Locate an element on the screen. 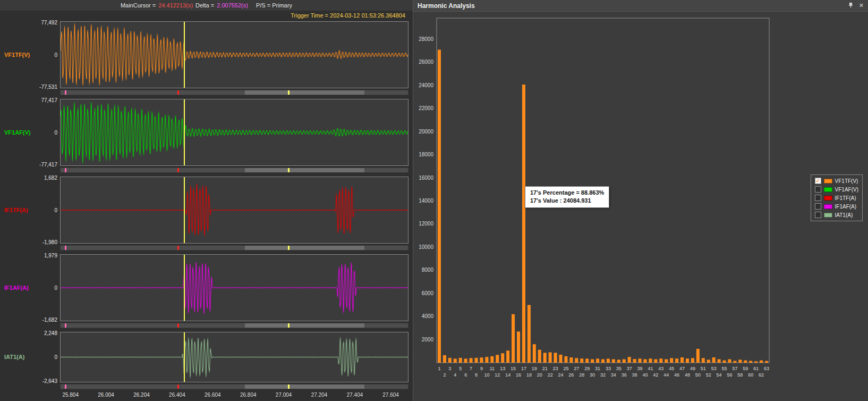  legend-label: IAT1(A) is located at coordinates (844, 215).